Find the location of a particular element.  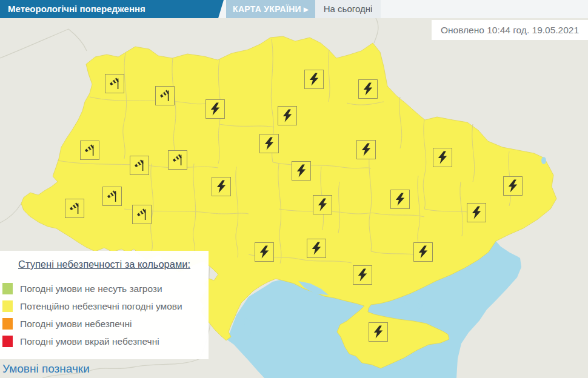

updated-timestamp: Оновлено 10:44 год. 19.05.2021 is located at coordinates (510, 30).